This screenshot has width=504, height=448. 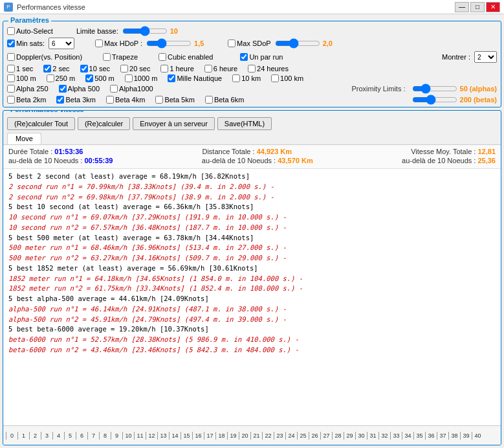 What do you see at coordinates (162, 57) in the screenshot?
I see `cubic-checkbox` at bounding box center [162, 57].